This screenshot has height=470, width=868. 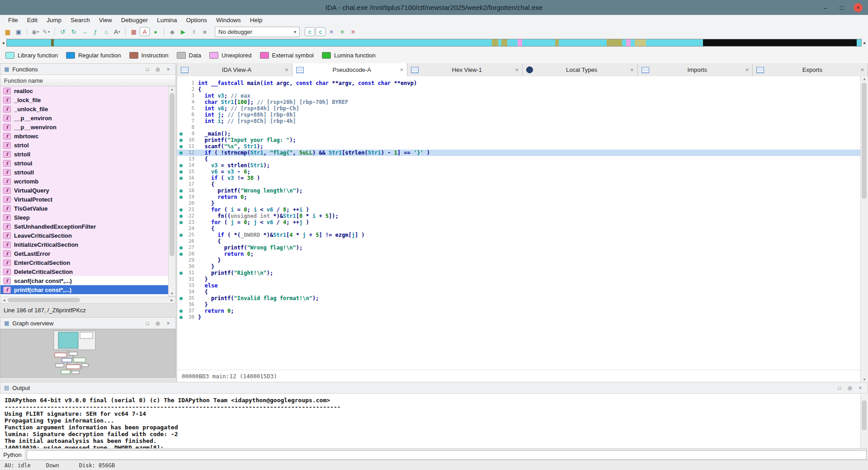 I want to click on function-row: fprintf(char const*,...), so click(x=84, y=290).